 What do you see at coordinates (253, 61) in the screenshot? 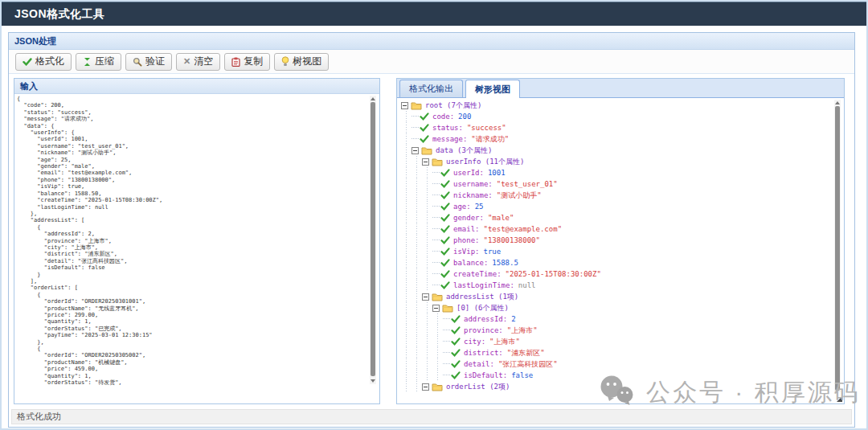
I see `copy-button-label: 复制` at bounding box center [253, 61].